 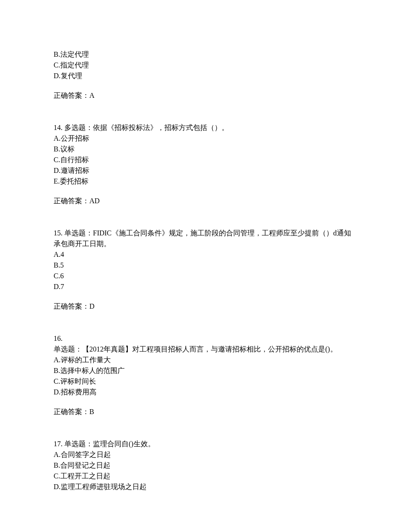 I want to click on option-text: D.邀请招标, so click(x=206, y=171).